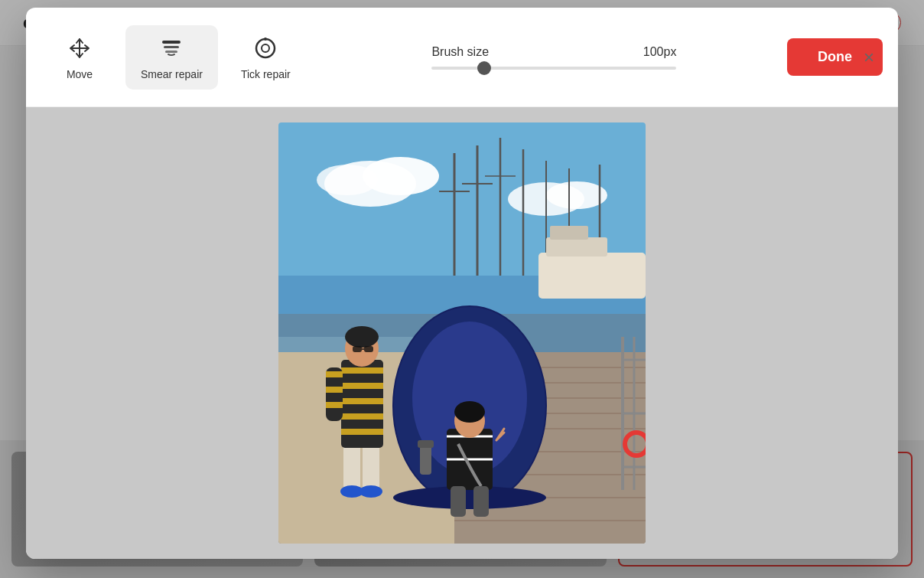 The image size is (924, 578). What do you see at coordinates (265, 48) in the screenshot?
I see `tick-repair-icon` at bounding box center [265, 48].